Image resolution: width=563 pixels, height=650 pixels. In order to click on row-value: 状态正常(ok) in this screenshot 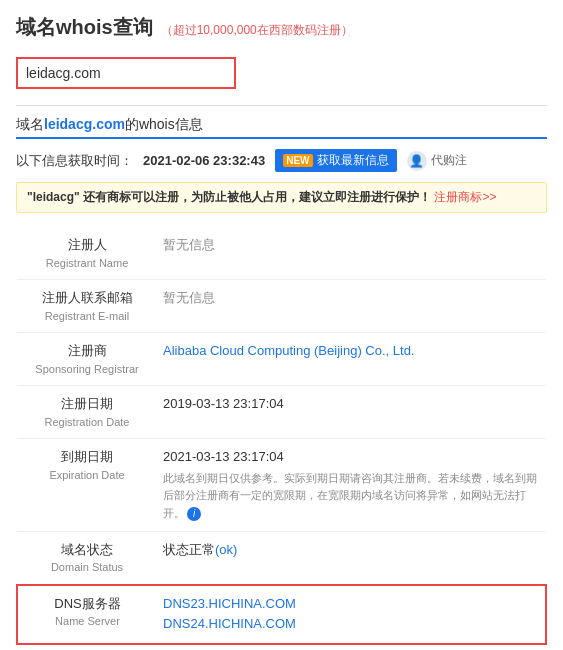, I will do `click(352, 558)`.